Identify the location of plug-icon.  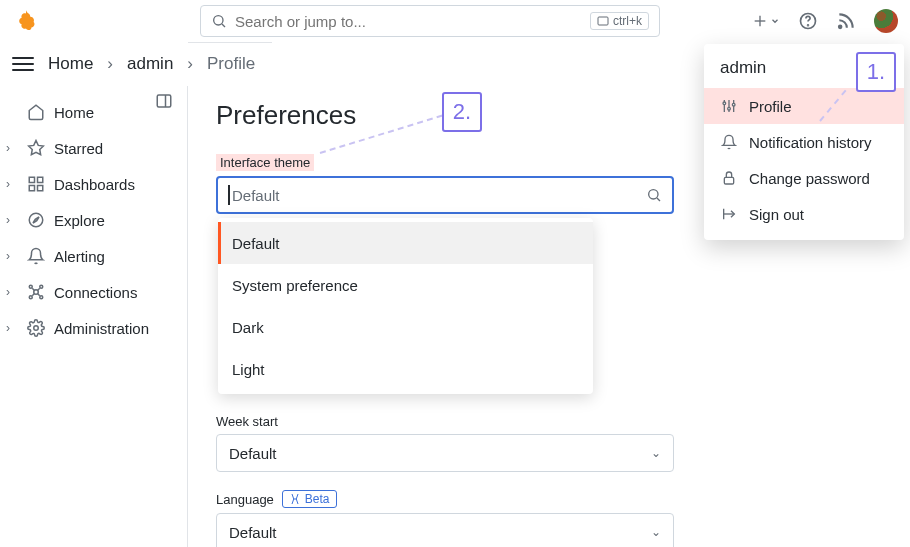
(36, 292).